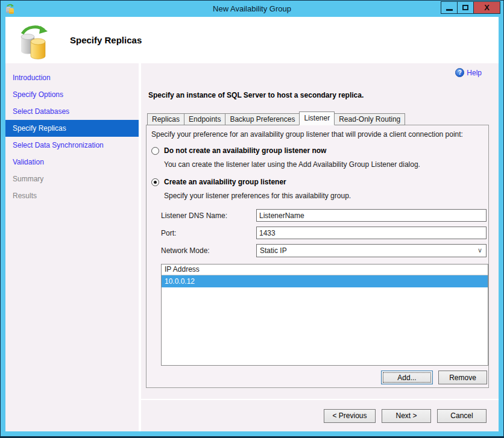 The height and width of the screenshot is (438, 504). Describe the element at coordinates (252, 40) in the screenshot. I see `wizard-header: Specify Replicas` at that location.